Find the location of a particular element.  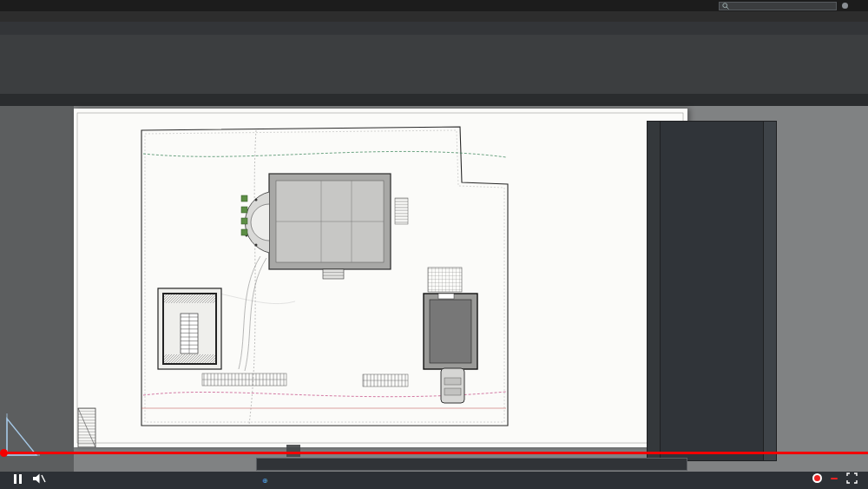

palette-item-list is located at coordinates (712, 291).